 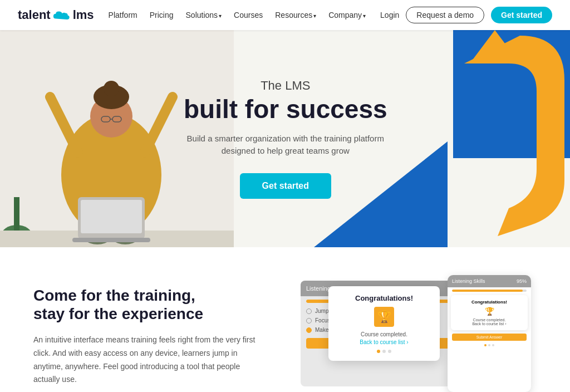 I want to click on logo-lms: lms, so click(x=83, y=15).